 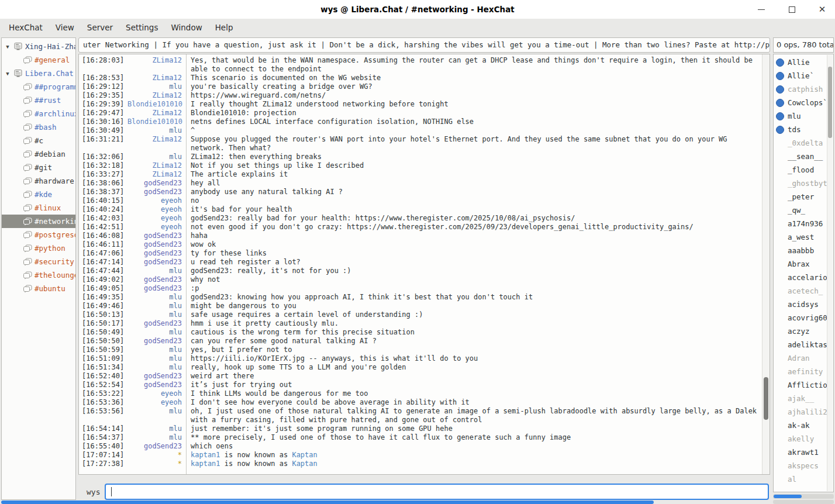 What do you see at coordinates (39, 74) in the screenshot?
I see `tree-server-libera-chat: ▼Libera.Chat` at bounding box center [39, 74].